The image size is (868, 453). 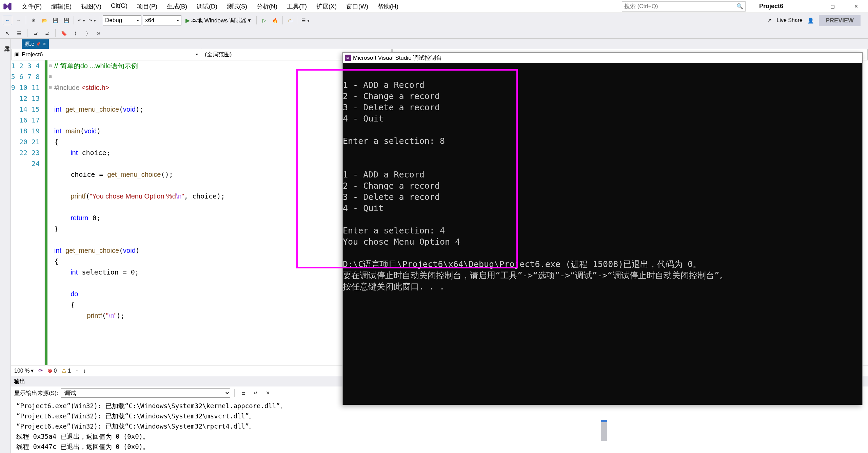 I want to click on scope-label: (全局范围), so click(x=218, y=54).